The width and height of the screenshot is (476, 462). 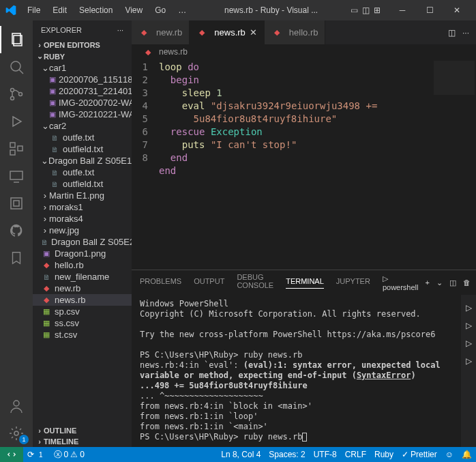 I want to click on folder-newjpg: ›new.jpg, so click(x=82, y=231).